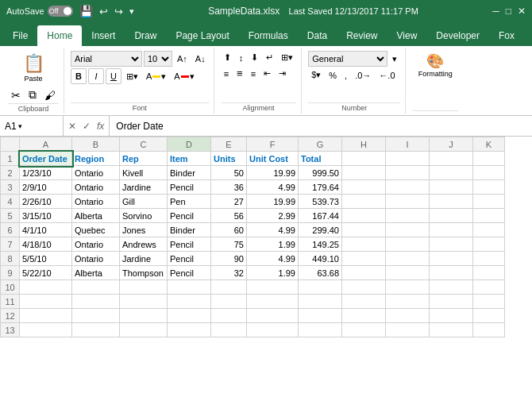 Image resolution: width=532 pixels, height=397 pixels. What do you see at coordinates (10, 245) in the screenshot?
I see `row-header-7: 7` at bounding box center [10, 245].